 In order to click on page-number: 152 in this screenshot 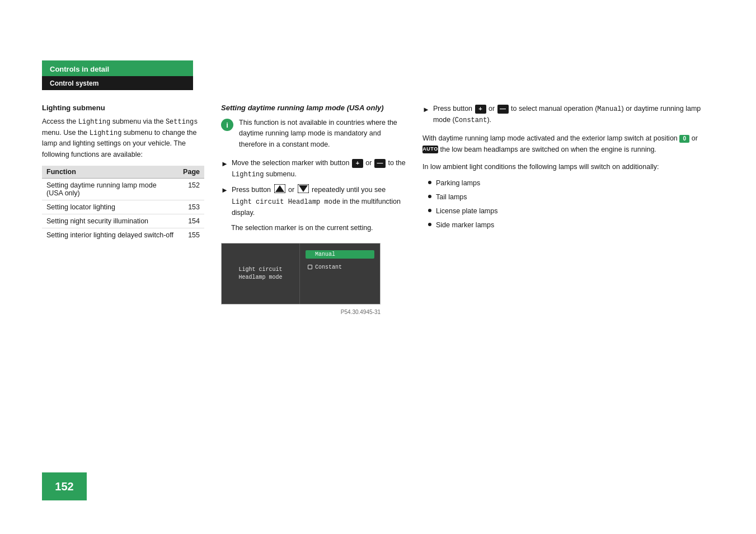, I will do `click(64, 487)`.